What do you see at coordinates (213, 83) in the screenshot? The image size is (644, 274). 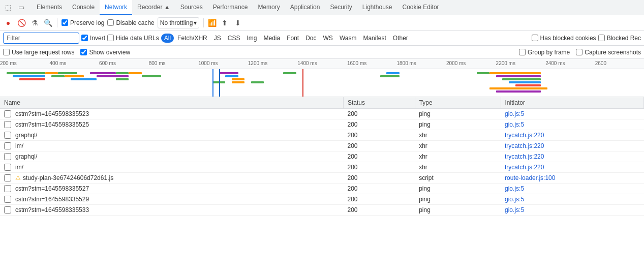 I see `timeline-marker-blue` at bounding box center [213, 83].